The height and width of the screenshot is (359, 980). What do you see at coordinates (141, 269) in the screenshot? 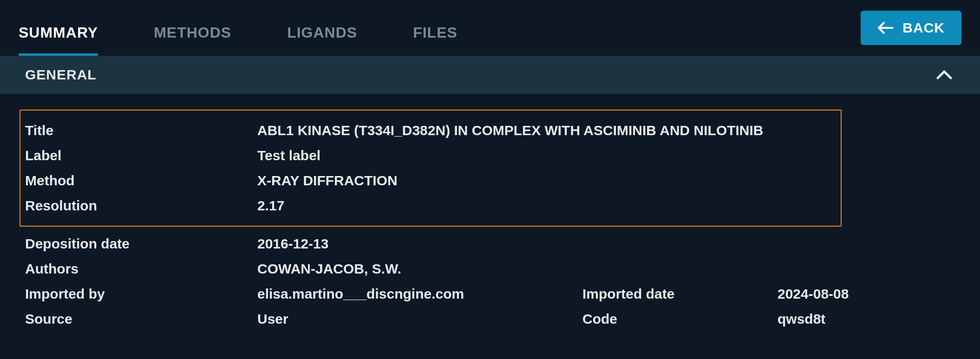
I see `field-label: Authors` at bounding box center [141, 269].